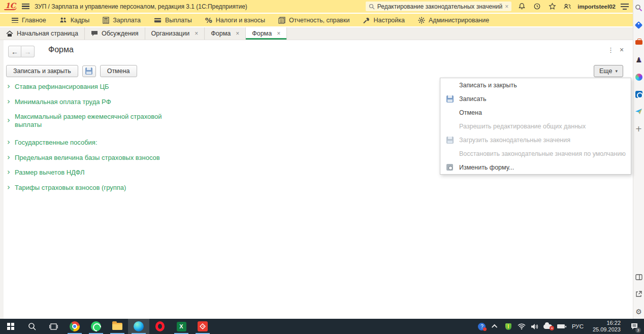 The width and height of the screenshot is (644, 334). I want to click on 1c-logo-icon: 1С, so click(10, 6).